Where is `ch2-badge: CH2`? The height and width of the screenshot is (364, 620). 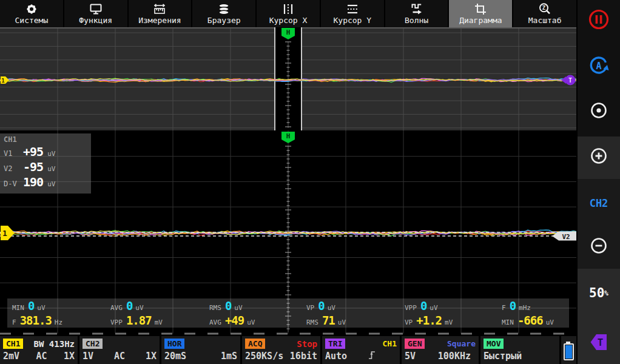 ch2-badge: CH2 is located at coordinates (92, 343).